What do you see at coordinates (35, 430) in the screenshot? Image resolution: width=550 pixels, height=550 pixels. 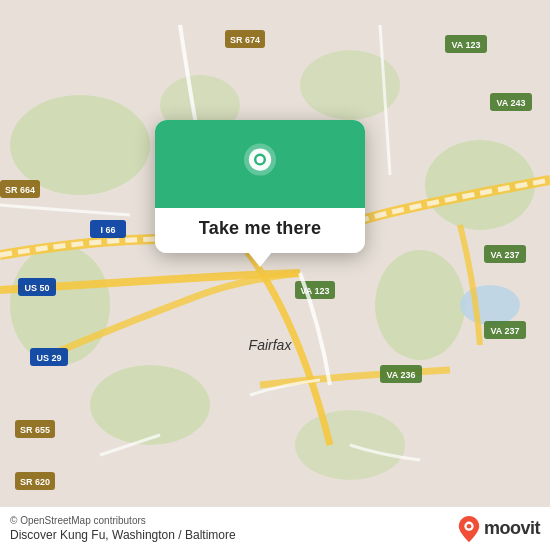 I see `svg-text: SR 655` at bounding box center [35, 430].